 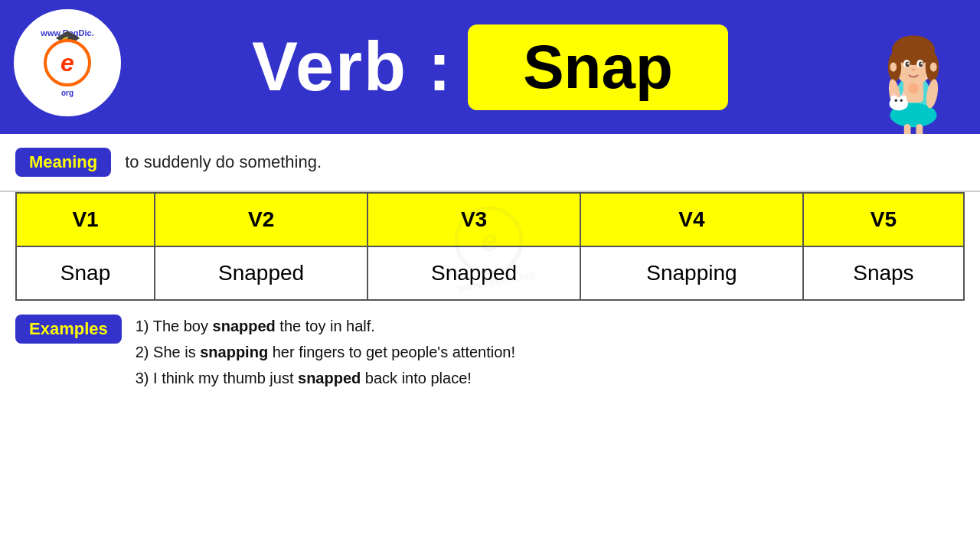 What do you see at coordinates (261, 220) in the screenshot?
I see `col-header-v2: V2` at bounding box center [261, 220].